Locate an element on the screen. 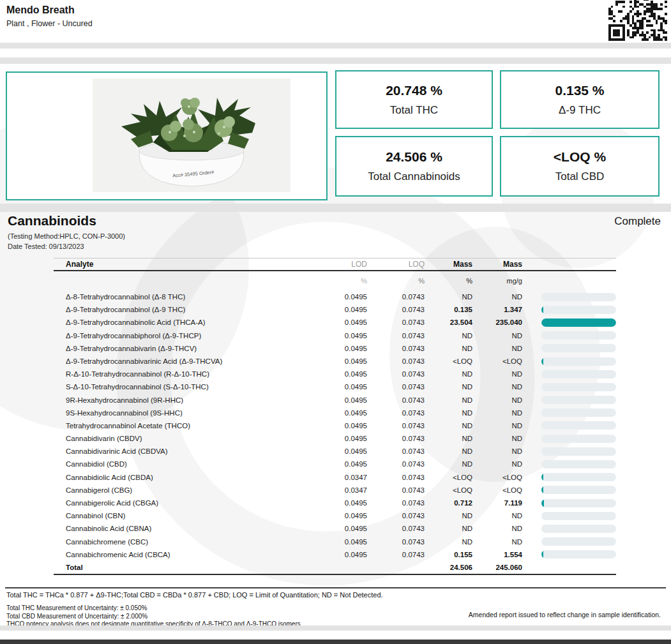 This screenshot has width=671, height=644. total-thc-label: Total THC is located at coordinates (414, 110).